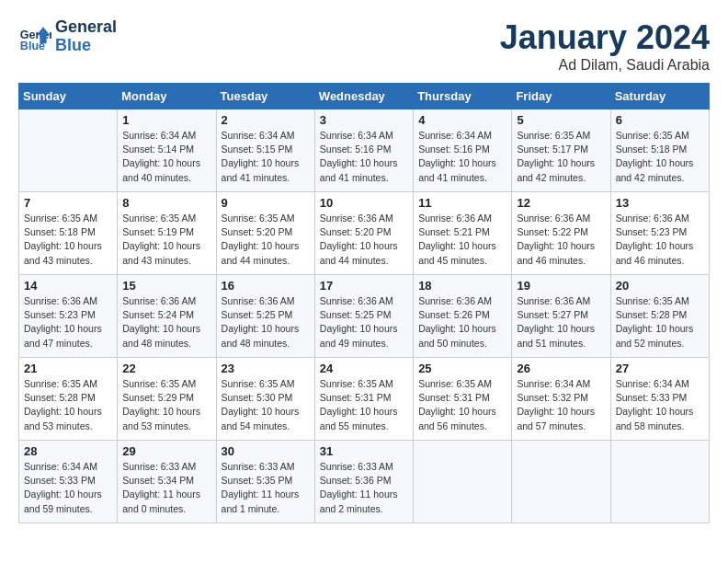 The height and width of the screenshot is (563, 728). What do you see at coordinates (86, 28) in the screenshot?
I see `logo-line1: General` at bounding box center [86, 28].